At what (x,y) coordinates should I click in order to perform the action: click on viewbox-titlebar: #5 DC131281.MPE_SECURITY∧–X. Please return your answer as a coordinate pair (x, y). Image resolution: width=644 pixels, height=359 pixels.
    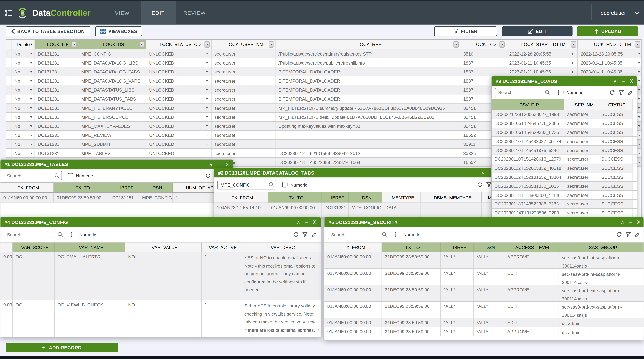
    Looking at the image, I should click on (484, 222).